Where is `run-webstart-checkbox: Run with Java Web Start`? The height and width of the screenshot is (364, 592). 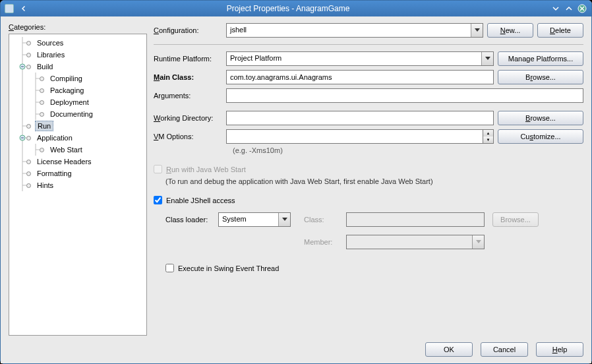
run-webstart-checkbox: Run with Java Web Start is located at coordinates (369, 169).